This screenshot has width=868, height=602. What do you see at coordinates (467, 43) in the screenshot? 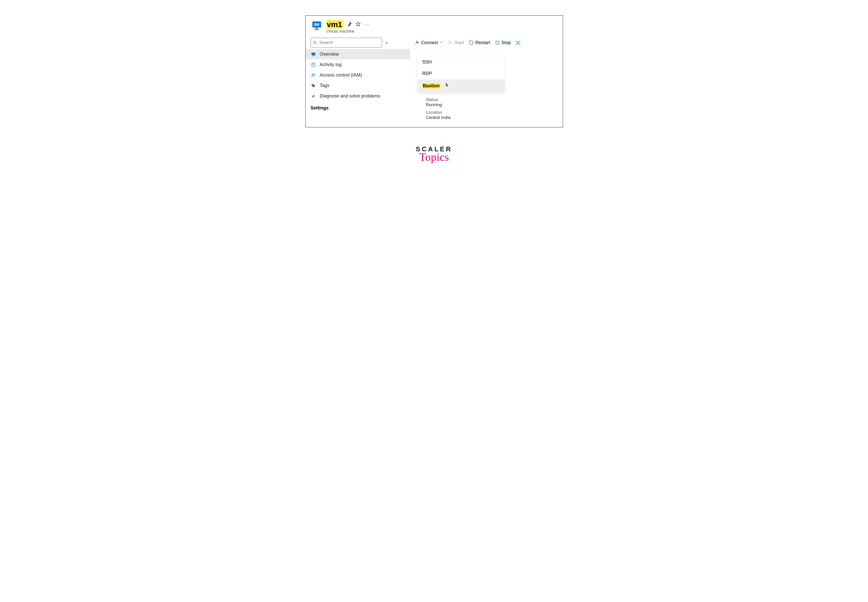
I see `command-bar: Connect Start Restart` at bounding box center [467, 43].